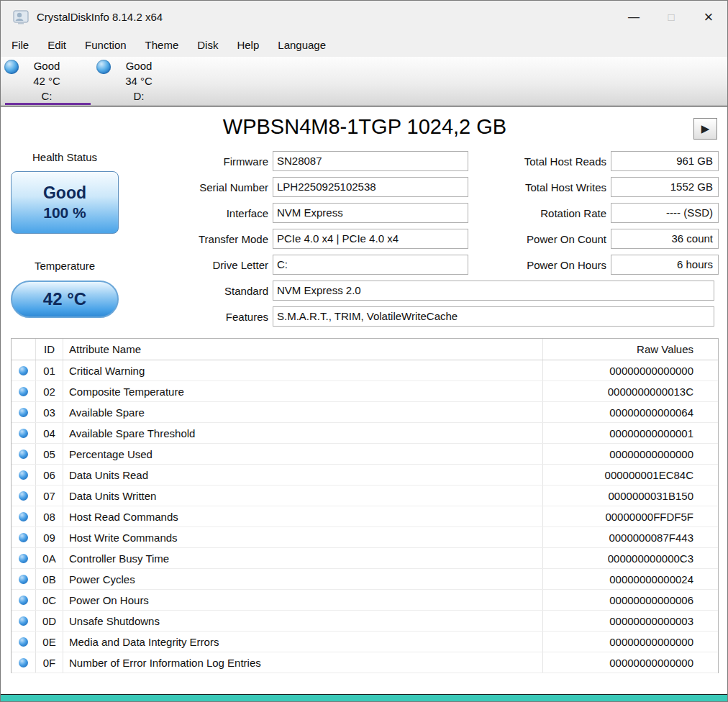 This screenshot has height=702, width=728. I want to click on next-drive-button: ▶, so click(705, 129).